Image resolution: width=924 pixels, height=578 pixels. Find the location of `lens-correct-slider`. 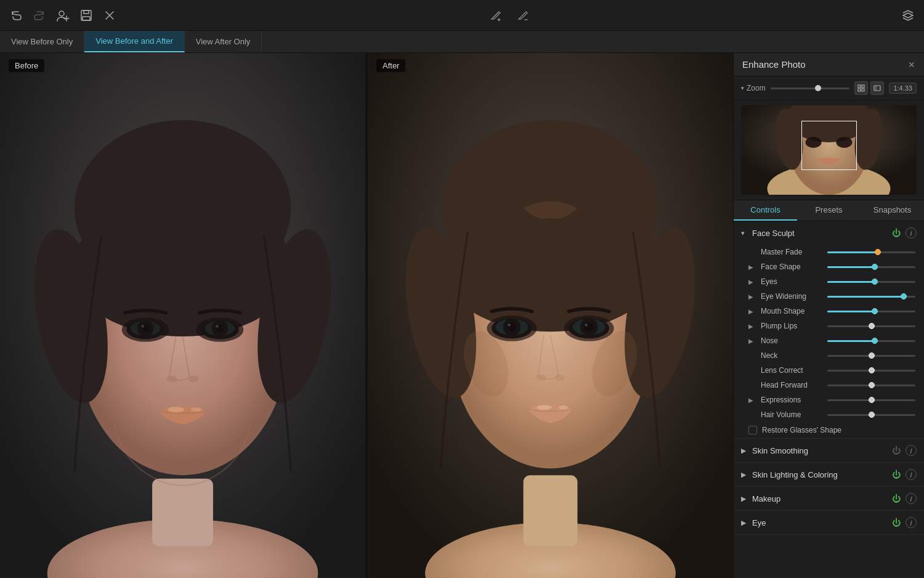

lens-correct-slider is located at coordinates (871, 371).